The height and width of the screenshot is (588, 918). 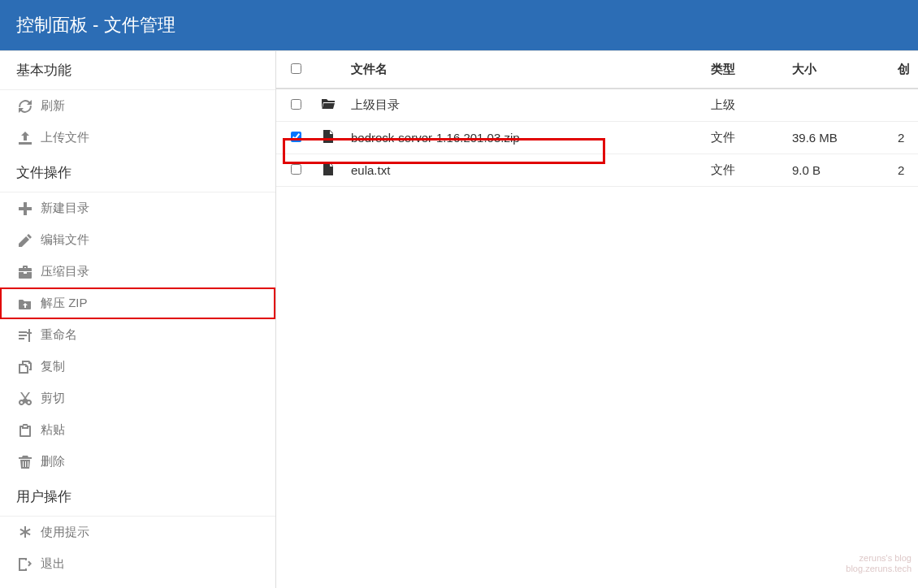 What do you see at coordinates (138, 304) in the screenshot?
I see `sidebar-item-extract-zip: 解压 ZIP` at bounding box center [138, 304].